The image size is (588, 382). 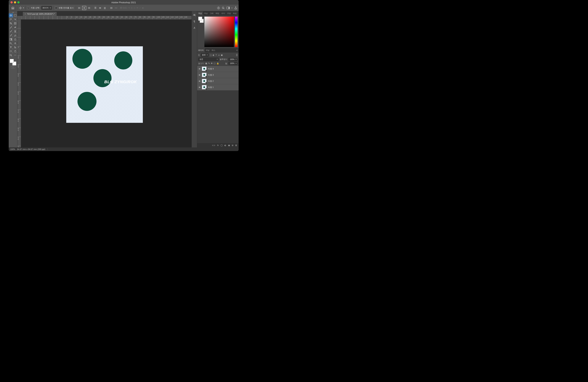 I want to click on distribute-button, so click(x=111, y=8).